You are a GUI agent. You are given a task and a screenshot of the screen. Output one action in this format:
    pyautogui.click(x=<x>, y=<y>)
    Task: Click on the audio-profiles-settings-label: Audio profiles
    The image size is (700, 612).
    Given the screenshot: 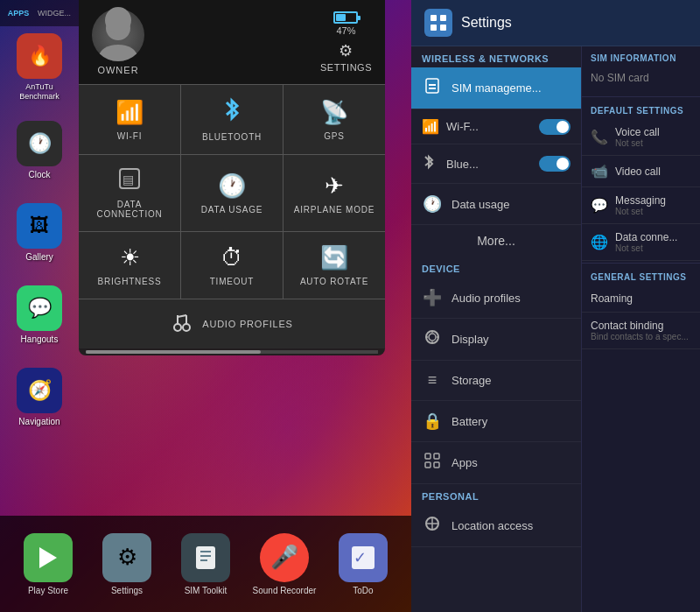 What is the action you would take?
    pyautogui.click(x=486, y=298)
    